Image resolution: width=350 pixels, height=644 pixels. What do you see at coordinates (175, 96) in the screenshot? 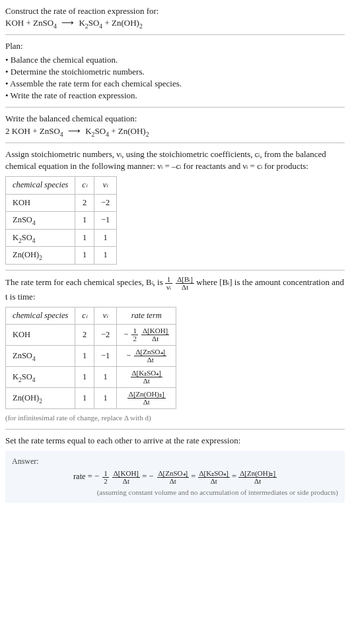
I see `plan-item: • Write the rate of reaction expression.` at bounding box center [175, 96].